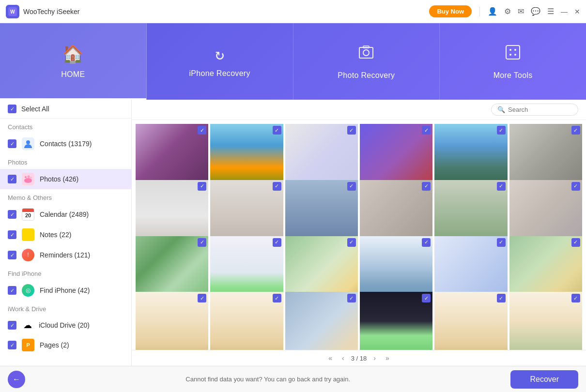 This screenshot has height=392, width=586. I want to click on notes-label: Notes (22), so click(81, 235).